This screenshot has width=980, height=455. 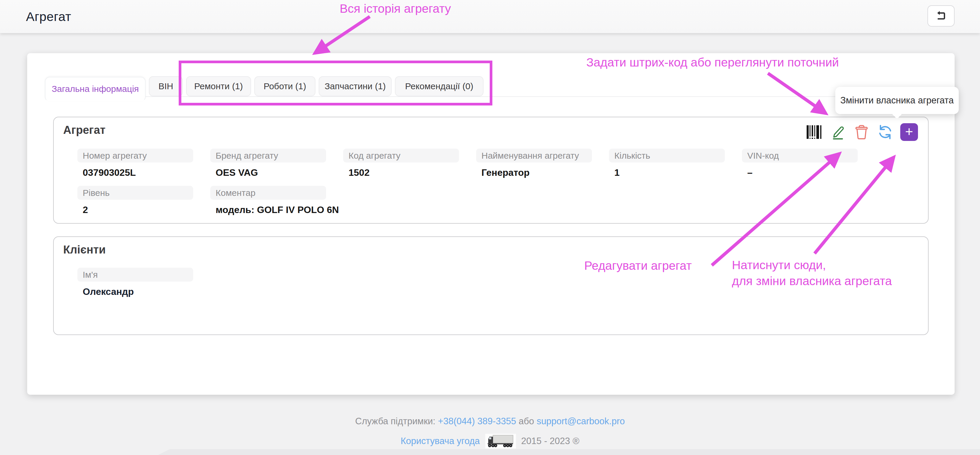 I want to click on field-client-name: Ім'я Олександр, so click(x=144, y=282).